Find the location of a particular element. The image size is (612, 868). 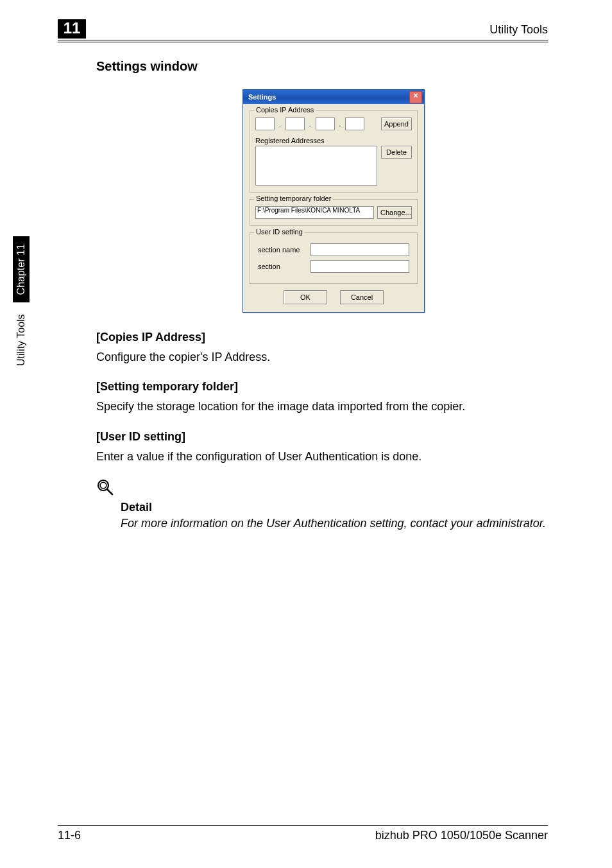

section-temp-folder-title: [Setting temporary folder] is located at coordinates (334, 386).